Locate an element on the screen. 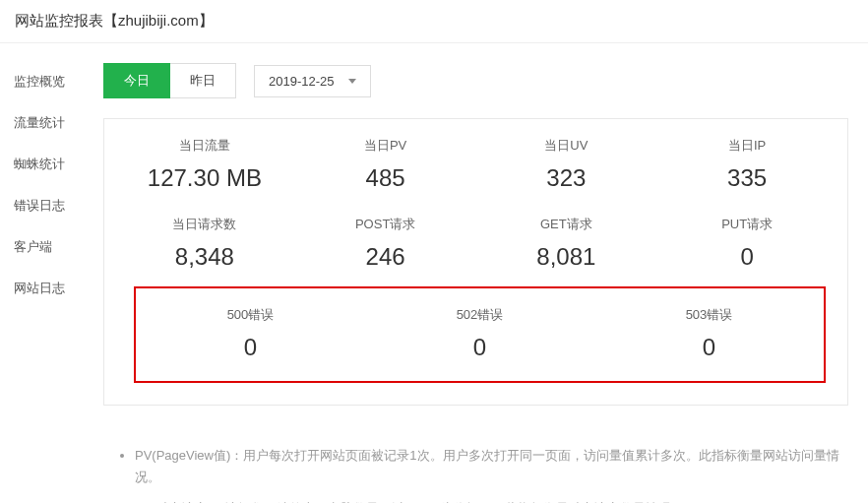  stat-value: 323 is located at coordinates (567, 178).